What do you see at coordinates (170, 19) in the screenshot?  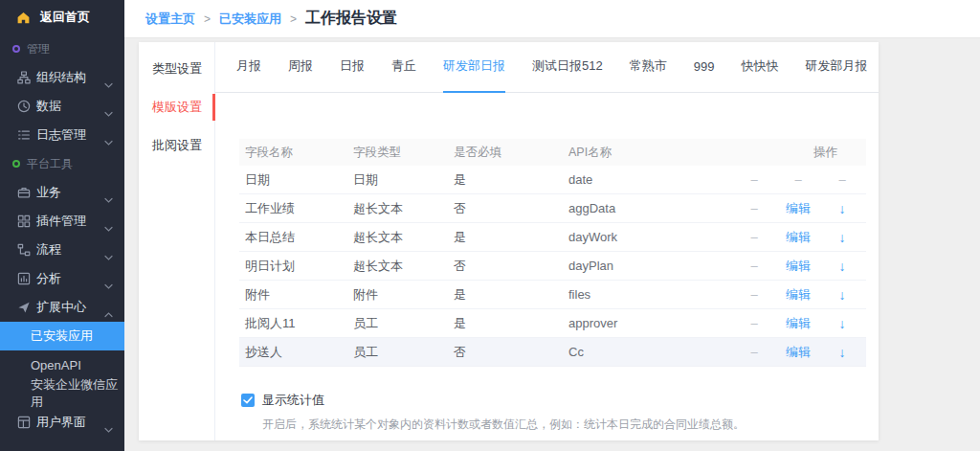 I see `breadcrumb-link-settings-home: 设置主页` at bounding box center [170, 19].